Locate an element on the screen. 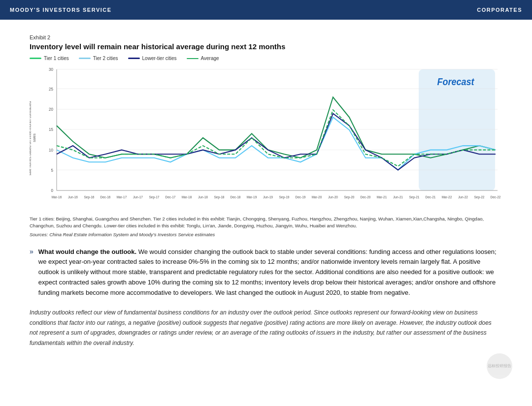 The height and width of the screenshot is (406, 532). svg-text: Sep-18 is located at coordinates (220, 197).